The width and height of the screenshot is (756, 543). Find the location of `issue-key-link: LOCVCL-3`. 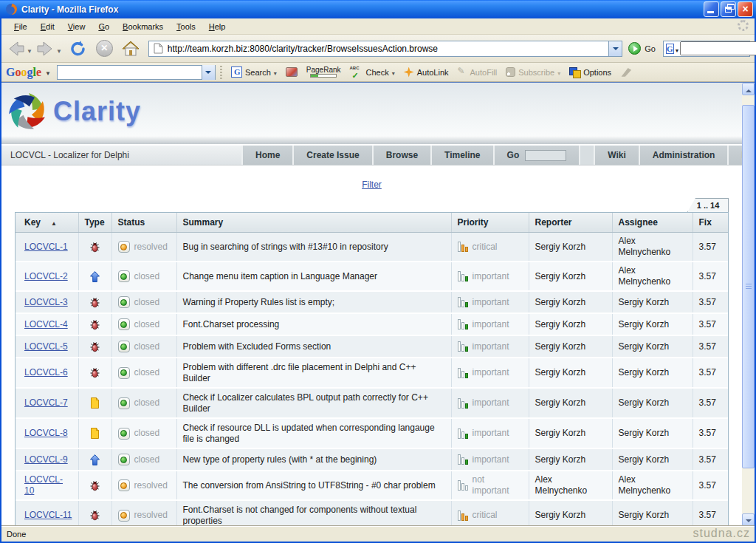

issue-key-link: LOCVCL-3 is located at coordinates (46, 302).